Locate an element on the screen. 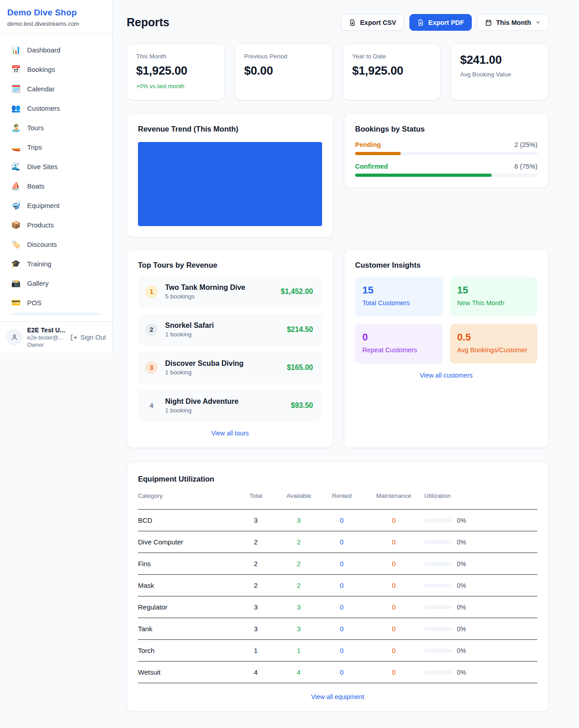 The width and height of the screenshot is (579, 728). customer-insights-title: Customer Insights is located at coordinates (446, 265).